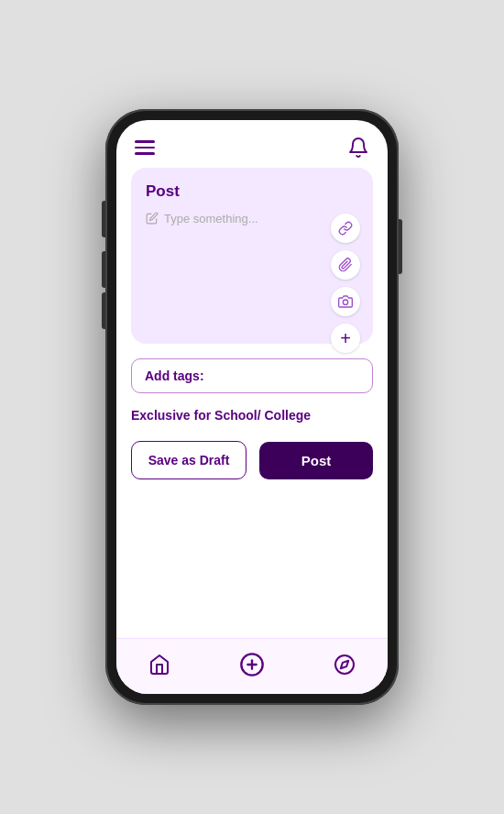 The height and width of the screenshot is (814, 504). I want to click on bell-icon, so click(358, 148).